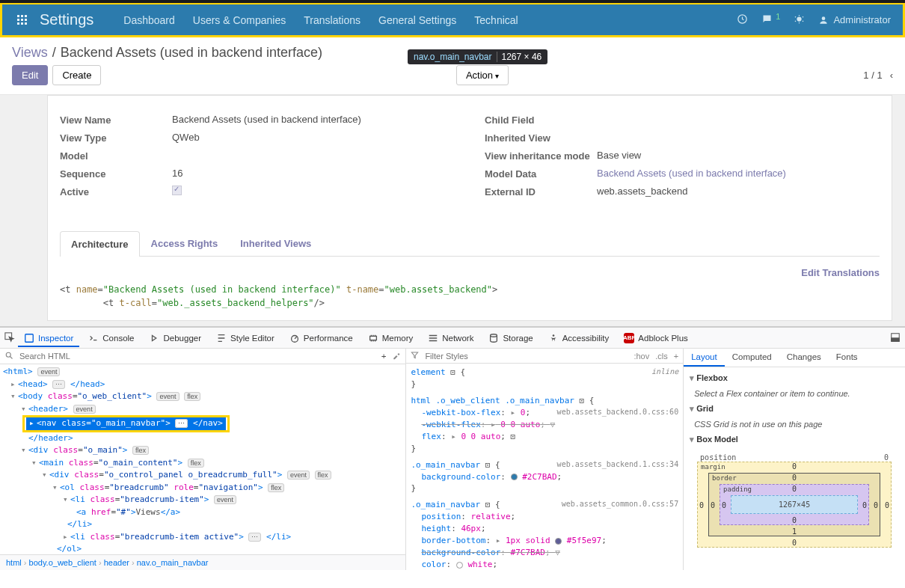  Describe the element at coordinates (239, 20) in the screenshot. I see `navbar-item-users: Users & Companies` at that location.